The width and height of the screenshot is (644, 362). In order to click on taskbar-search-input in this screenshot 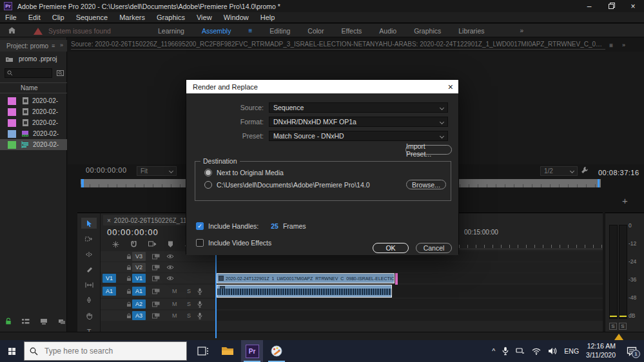, I will do `click(104, 351)`.